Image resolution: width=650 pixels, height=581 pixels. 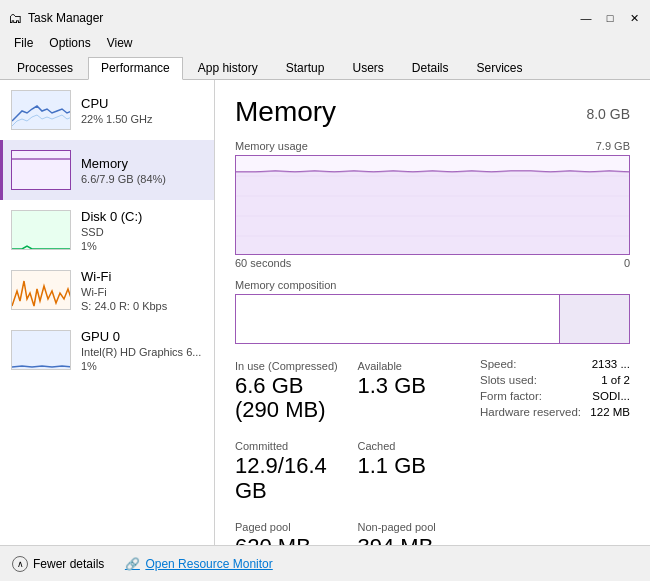 What do you see at coordinates (24, 43) in the screenshot?
I see `menu-file: File` at bounding box center [24, 43].